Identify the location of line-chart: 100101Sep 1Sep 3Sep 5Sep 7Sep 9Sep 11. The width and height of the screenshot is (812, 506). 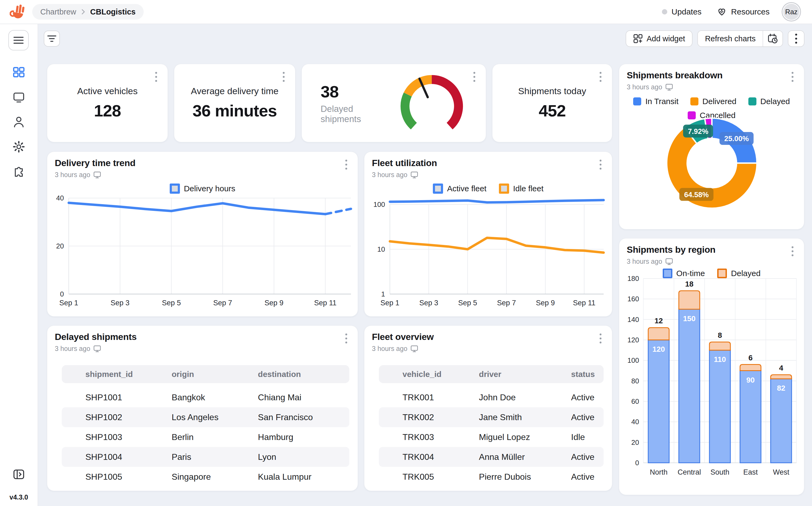
(488, 254).